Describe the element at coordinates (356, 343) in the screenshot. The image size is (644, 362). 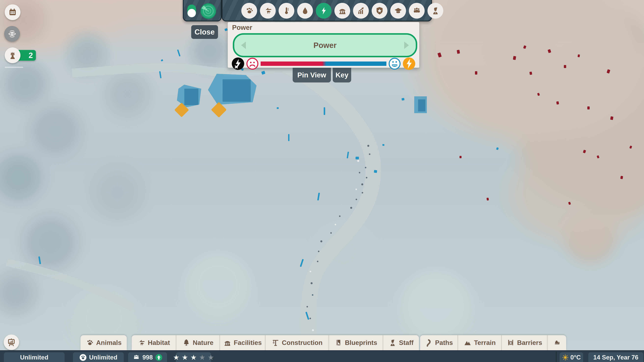
I see `tab-blueprints: Blueprints` at that location.